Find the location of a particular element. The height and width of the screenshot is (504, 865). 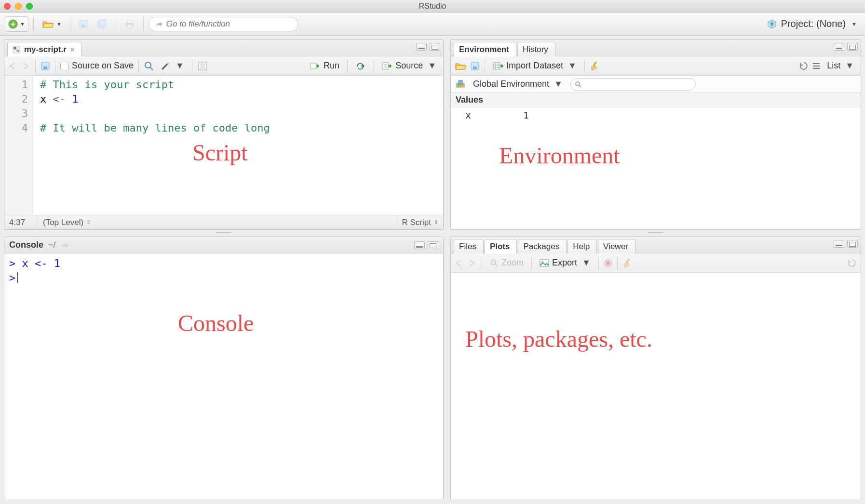

export-button: Export ▼ is located at coordinates (565, 263).